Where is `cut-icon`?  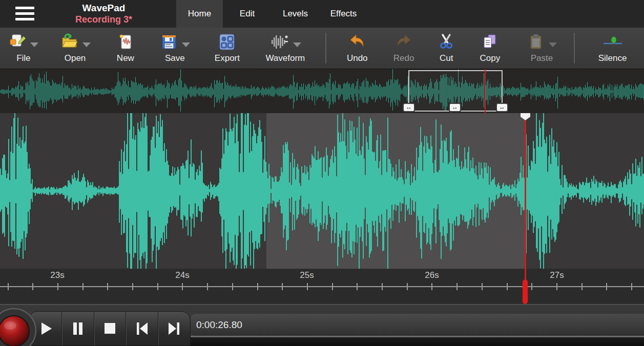 cut-icon is located at coordinates (446, 42).